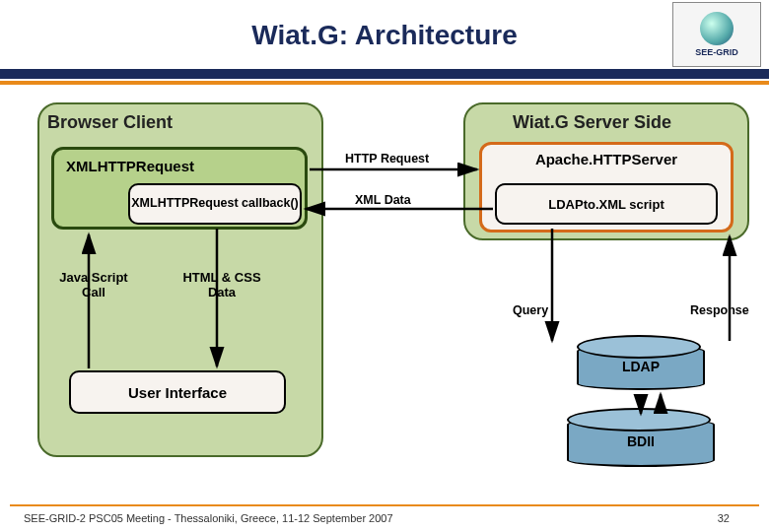 This screenshot has width=769, height=532. I want to click on http-request-label: HTTP Request, so click(386, 159).